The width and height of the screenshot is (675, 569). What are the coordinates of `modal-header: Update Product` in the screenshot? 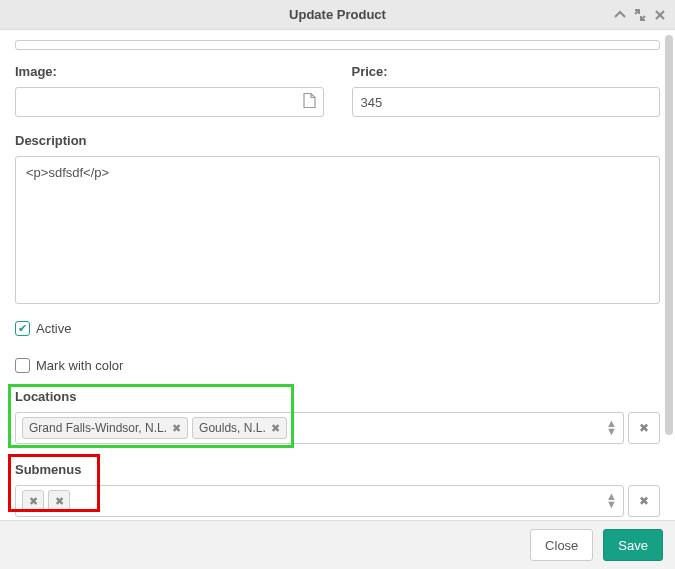 It's located at (338, 15).